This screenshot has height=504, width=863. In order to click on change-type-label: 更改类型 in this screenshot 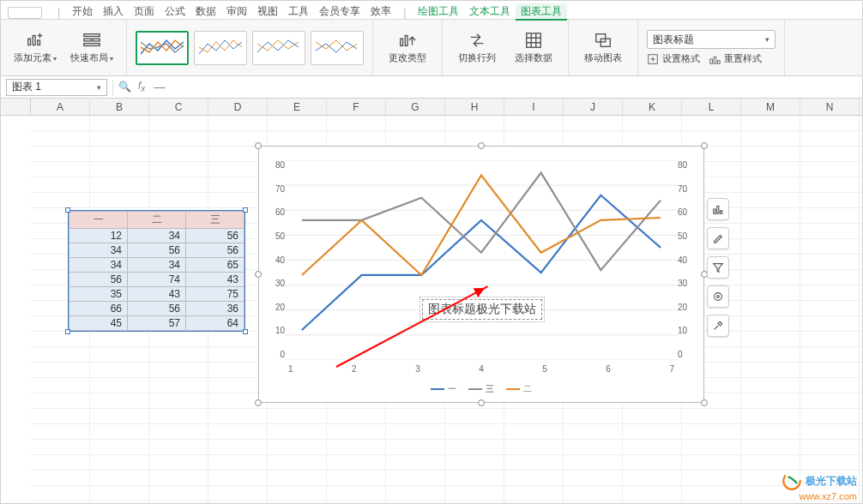, I will do `click(407, 58)`.